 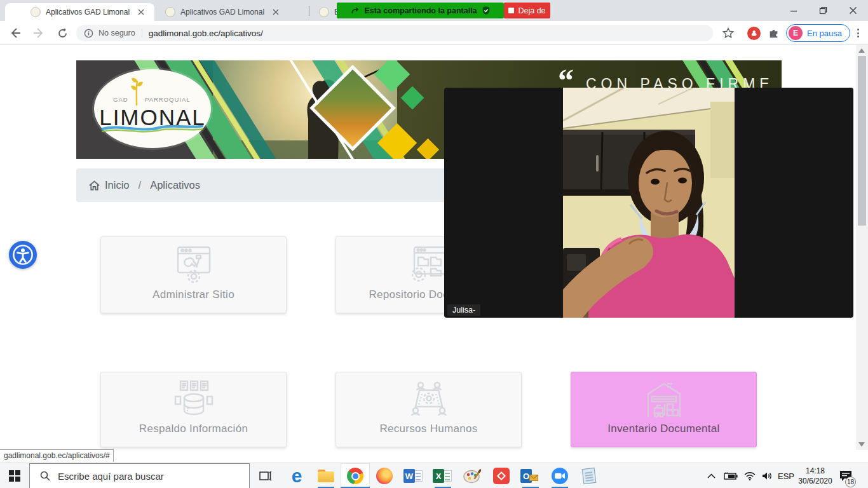 I want to click on tray-clock-button: 14:18 30/6/2020, so click(x=815, y=476).